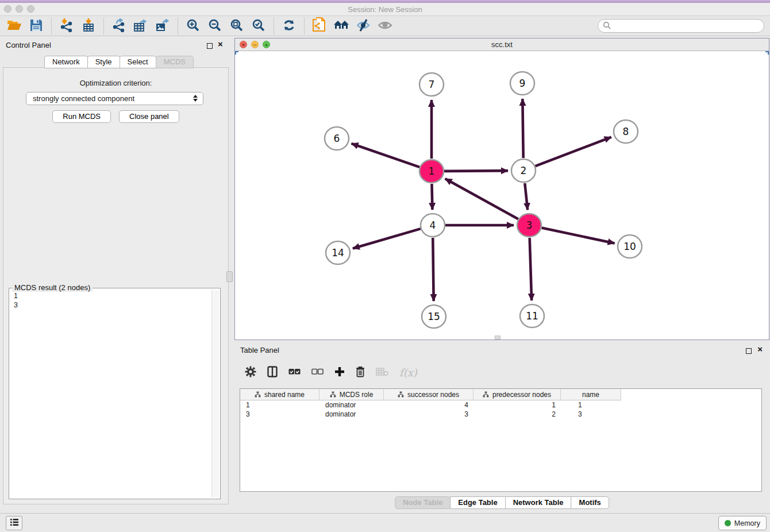 The height and width of the screenshot is (532, 770). I want to click on tab-network: Network, so click(66, 62).